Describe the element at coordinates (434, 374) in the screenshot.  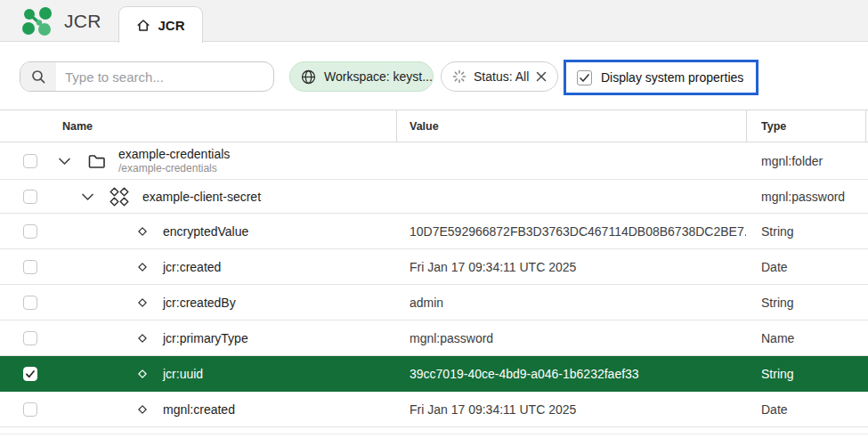
I see `table-row-selected: jcr:uuid 39cc7019-40ce-4bd9-a046-1b6232f…` at that location.